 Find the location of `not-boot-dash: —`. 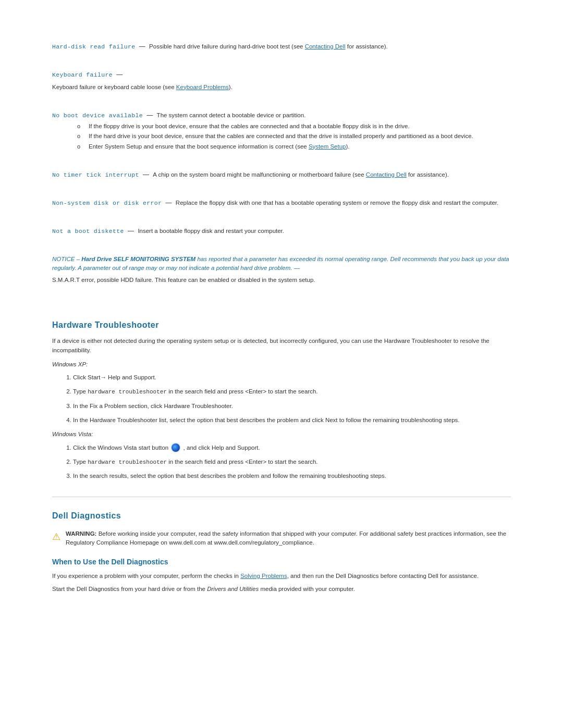

not-boot-dash: — is located at coordinates (131, 231).